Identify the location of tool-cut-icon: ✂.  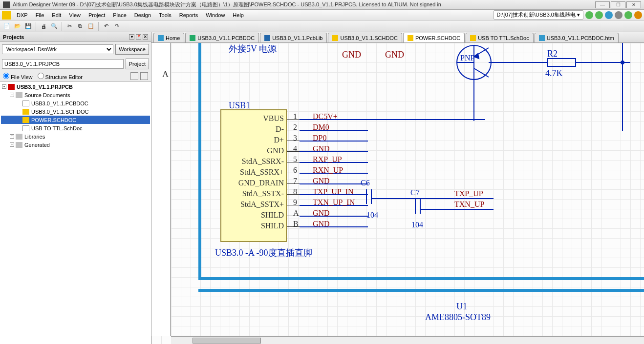
(69, 26).